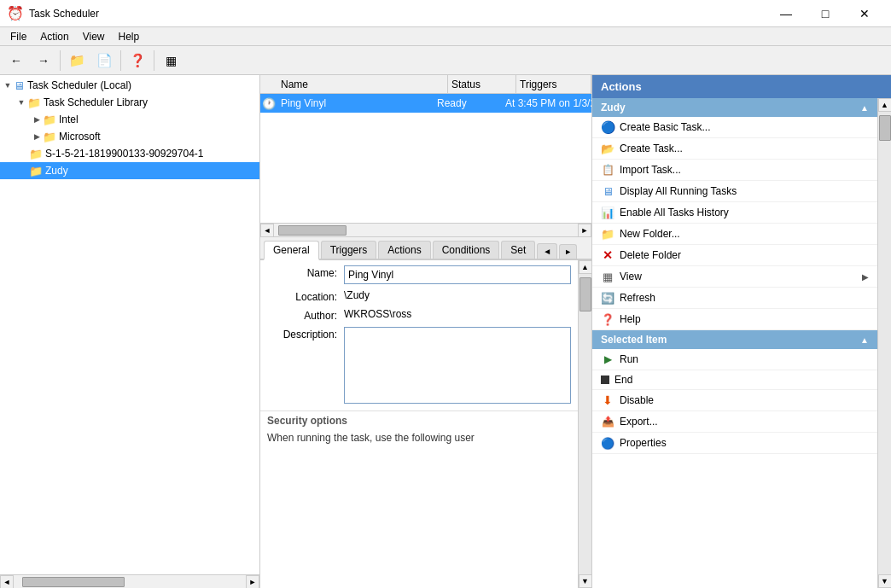 Image resolution: width=891 pixels, height=588 pixels. Describe the element at coordinates (735, 277) in the screenshot. I see `action-view: ▦ View ▶` at that location.